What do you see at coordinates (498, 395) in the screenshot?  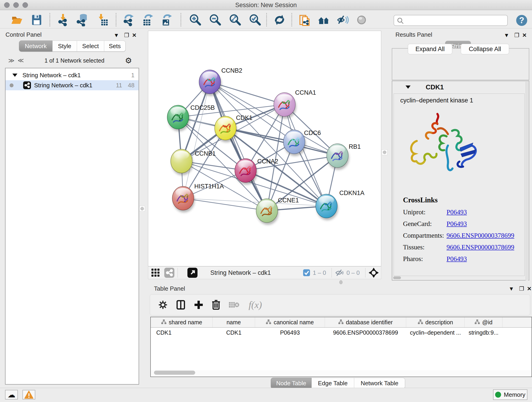 I see `memory-status-dot` at bounding box center [498, 395].